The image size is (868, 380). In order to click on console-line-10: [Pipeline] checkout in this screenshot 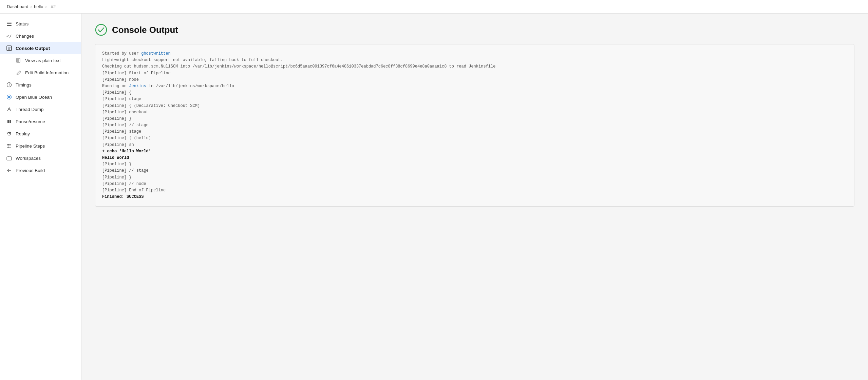, I will do `click(475, 113)`.